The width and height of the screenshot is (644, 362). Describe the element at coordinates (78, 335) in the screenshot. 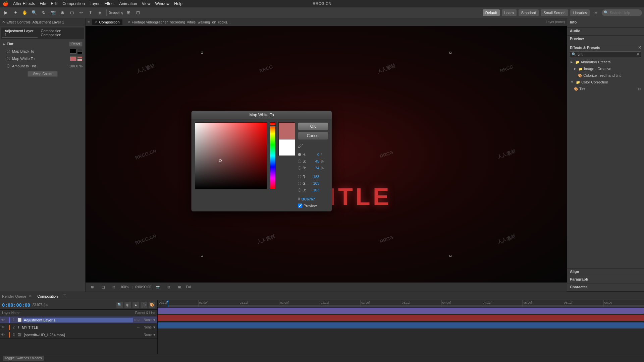

I see `layer-row-3: 👁 3 🎬 [speedb--HD_H264.mp4] None ▼` at that location.